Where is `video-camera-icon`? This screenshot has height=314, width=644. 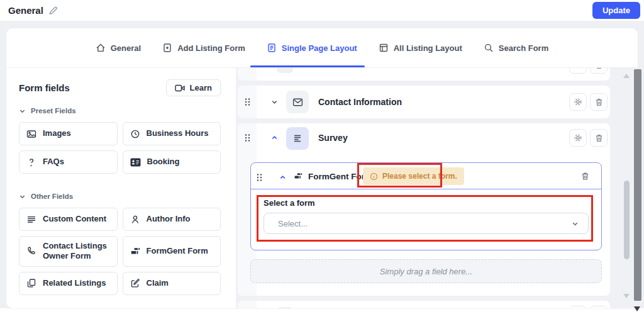
video-camera-icon is located at coordinates (180, 88).